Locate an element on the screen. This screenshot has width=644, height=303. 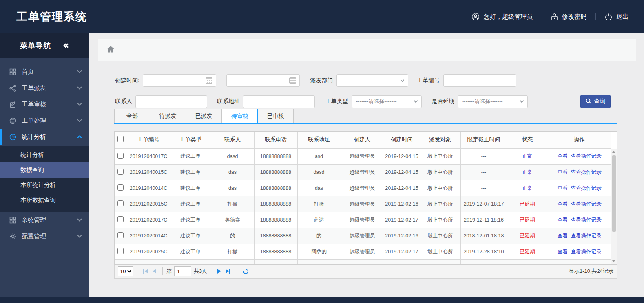
order-no-input is located at coordinates (480, 81).